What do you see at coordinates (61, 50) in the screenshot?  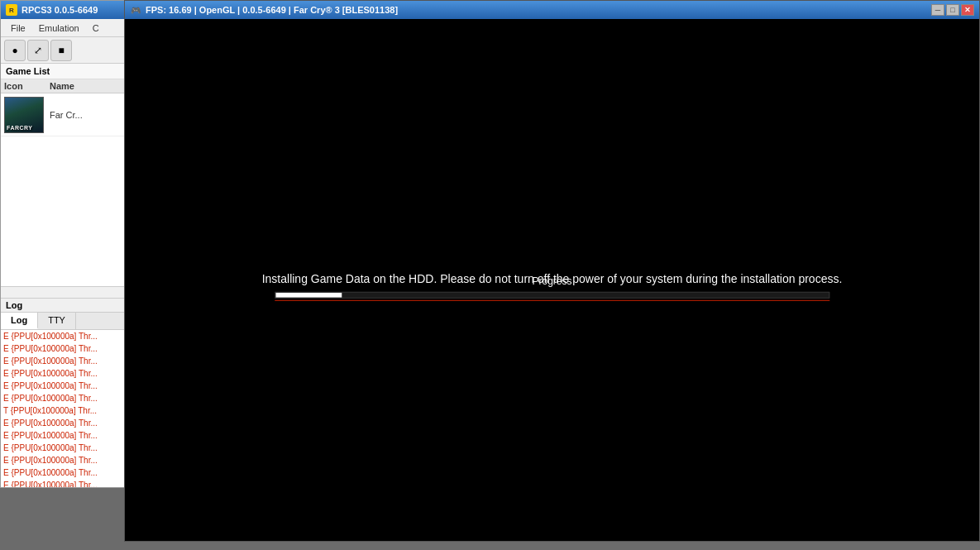 I see `stop-button: ■` at bounding box center [61, 50].